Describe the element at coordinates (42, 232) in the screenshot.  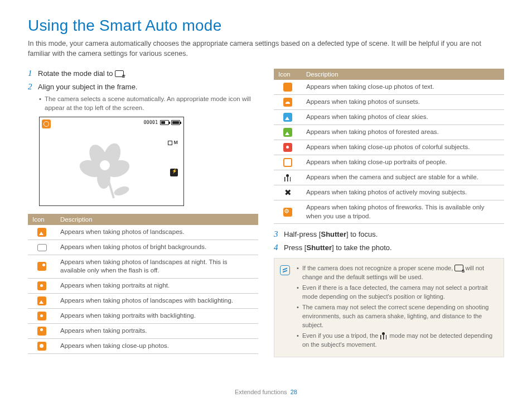
I see `landscape-icon` at that location.